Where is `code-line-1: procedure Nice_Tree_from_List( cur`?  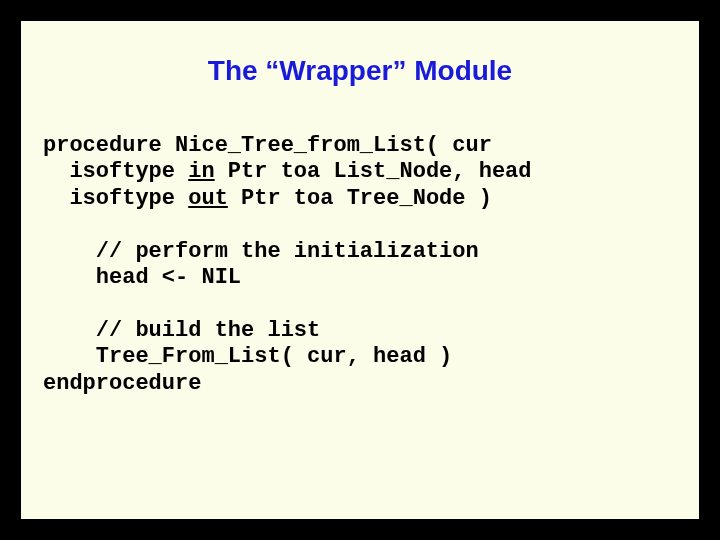
code-line-1: procedure Nice_Tree_from_List( cur is located at coordinates (268, 146).